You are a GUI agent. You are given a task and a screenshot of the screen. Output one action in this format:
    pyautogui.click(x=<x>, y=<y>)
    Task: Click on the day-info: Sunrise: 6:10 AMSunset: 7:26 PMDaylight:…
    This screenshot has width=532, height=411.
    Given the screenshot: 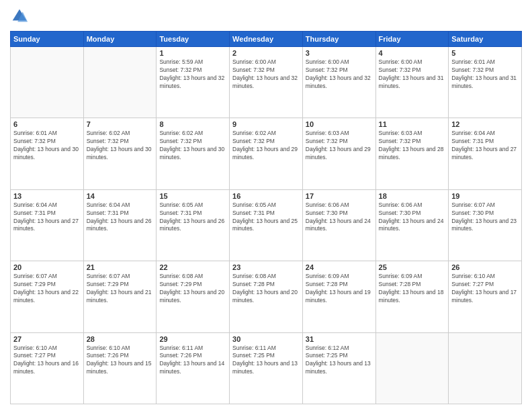 What is the action you would take?
    pyautogui.click(x=120, y=361)
    